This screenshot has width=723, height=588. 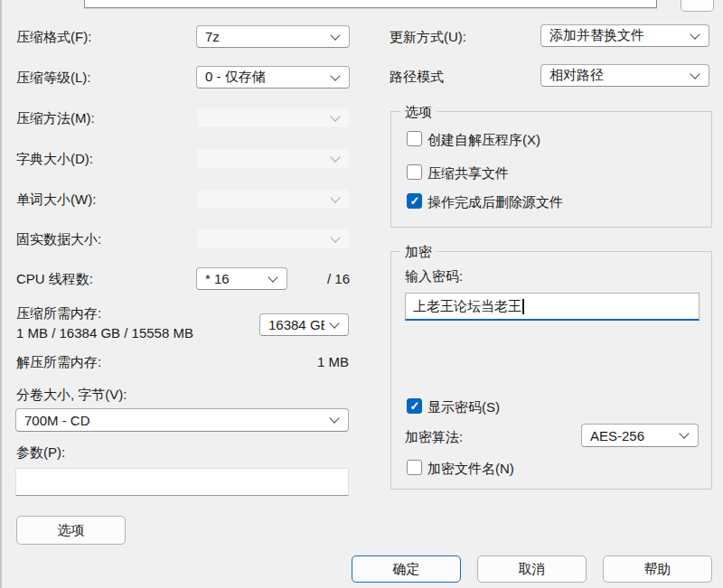 I want to click on compression-format-value: 7z, so click(x=212, y=36).